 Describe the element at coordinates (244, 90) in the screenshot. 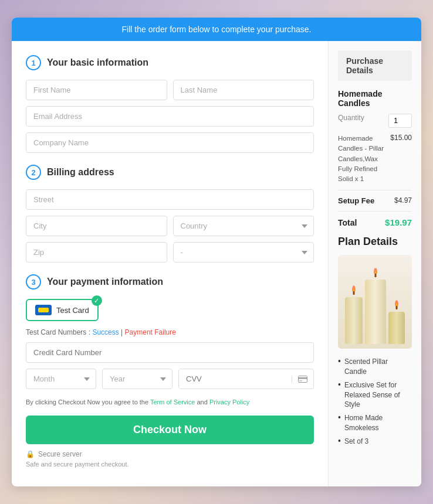

I see `last-name-input` at that location.